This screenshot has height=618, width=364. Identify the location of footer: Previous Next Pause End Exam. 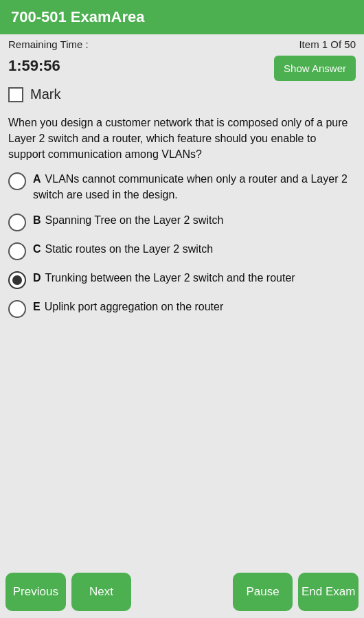
(182, 592).